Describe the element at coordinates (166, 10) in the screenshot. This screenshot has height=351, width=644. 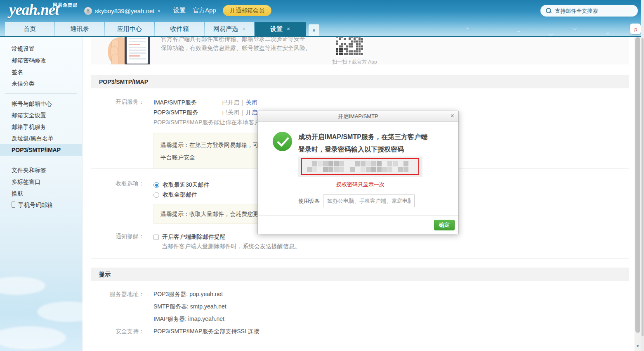
I see `header-divider` at that location.